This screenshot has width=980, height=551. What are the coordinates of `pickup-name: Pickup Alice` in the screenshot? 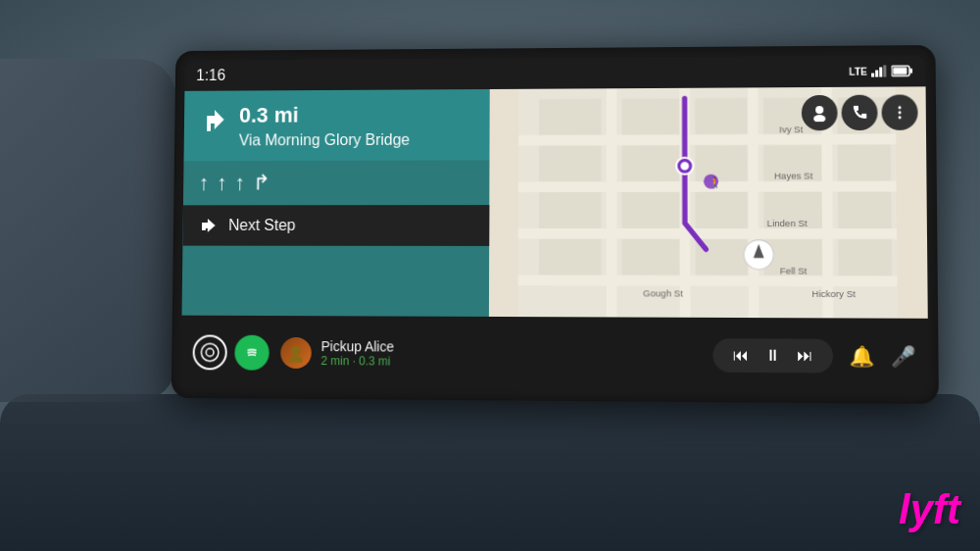 It's located at (358, 346).